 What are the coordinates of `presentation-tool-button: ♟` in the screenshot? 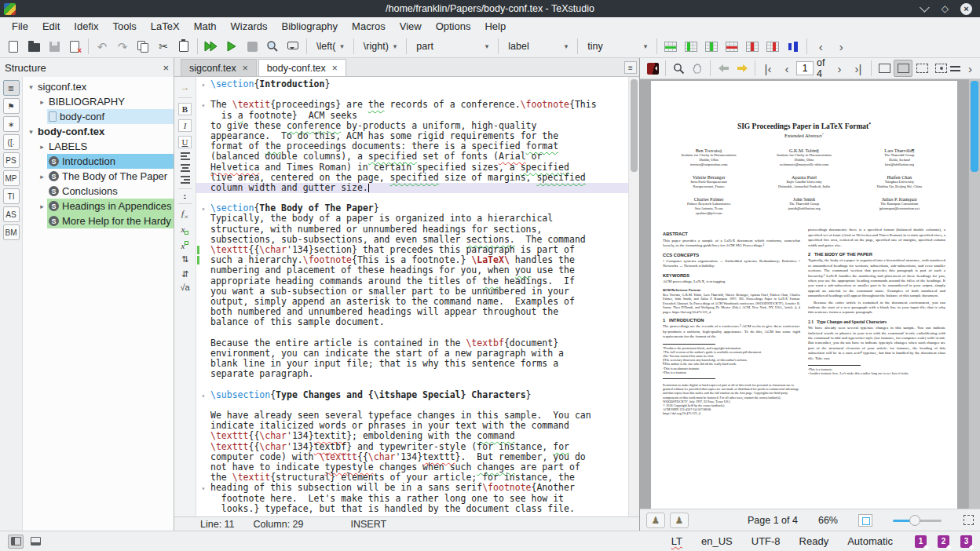 It's located at (656, 520).